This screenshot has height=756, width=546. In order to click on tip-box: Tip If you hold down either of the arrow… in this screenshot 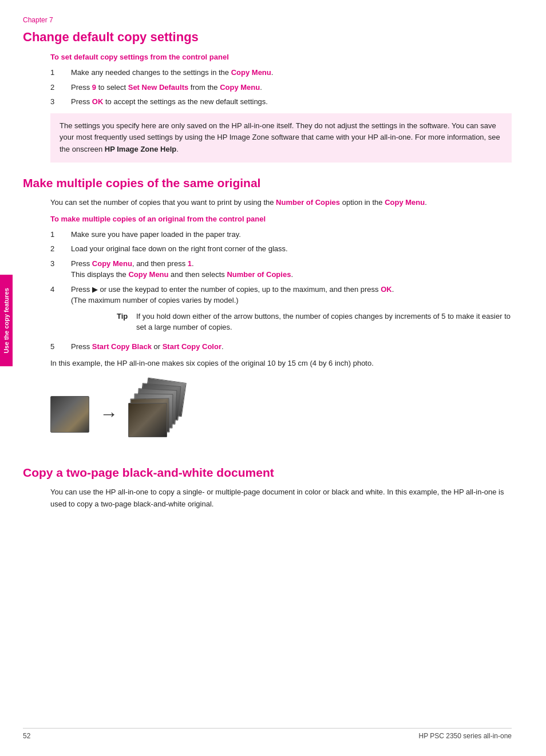, I will do `click(314, 322)`.